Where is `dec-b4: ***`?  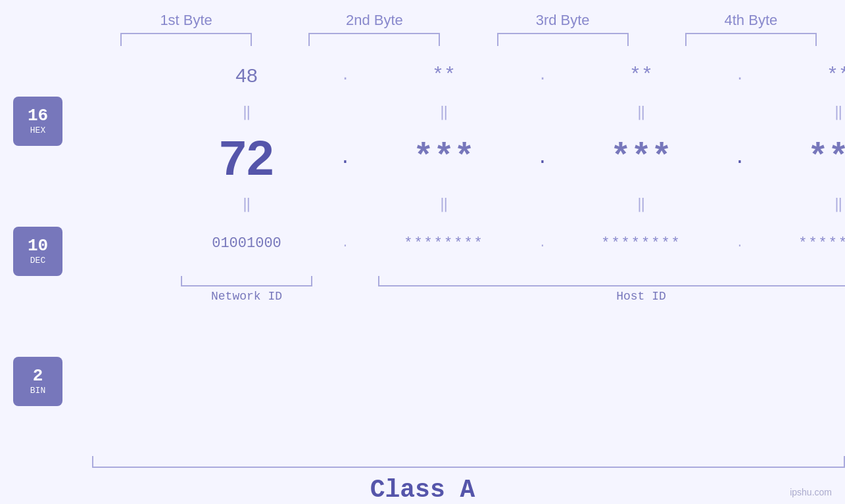 dec-b4: *** is located at coordinates (802, 158).